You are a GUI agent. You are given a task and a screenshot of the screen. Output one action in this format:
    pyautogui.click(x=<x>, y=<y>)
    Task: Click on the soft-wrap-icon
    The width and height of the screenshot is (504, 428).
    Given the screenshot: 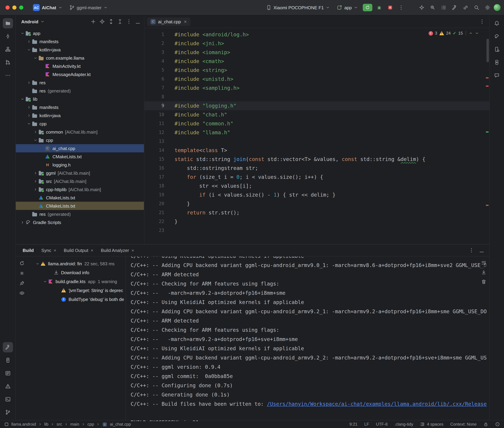 What is the action you would take?
    pyautogui.click(x=484, y=263)
    